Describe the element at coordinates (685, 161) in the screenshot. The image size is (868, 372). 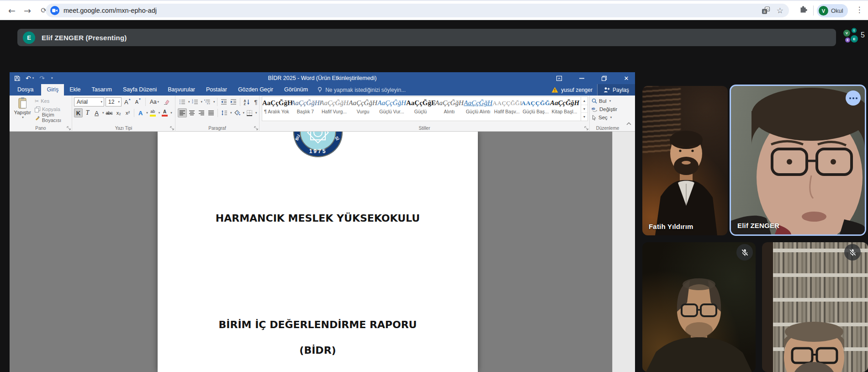
I see `video-tile-fatih: Fatih Yıldırım` at that location.